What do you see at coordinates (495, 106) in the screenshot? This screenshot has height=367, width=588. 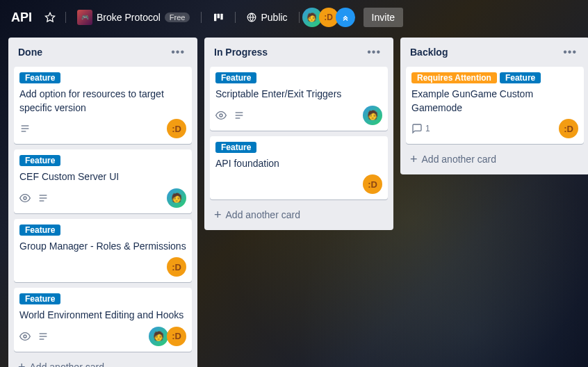 I see `card: Requires Attention Feature Example GunGa…` at bounding box center [495, 106].